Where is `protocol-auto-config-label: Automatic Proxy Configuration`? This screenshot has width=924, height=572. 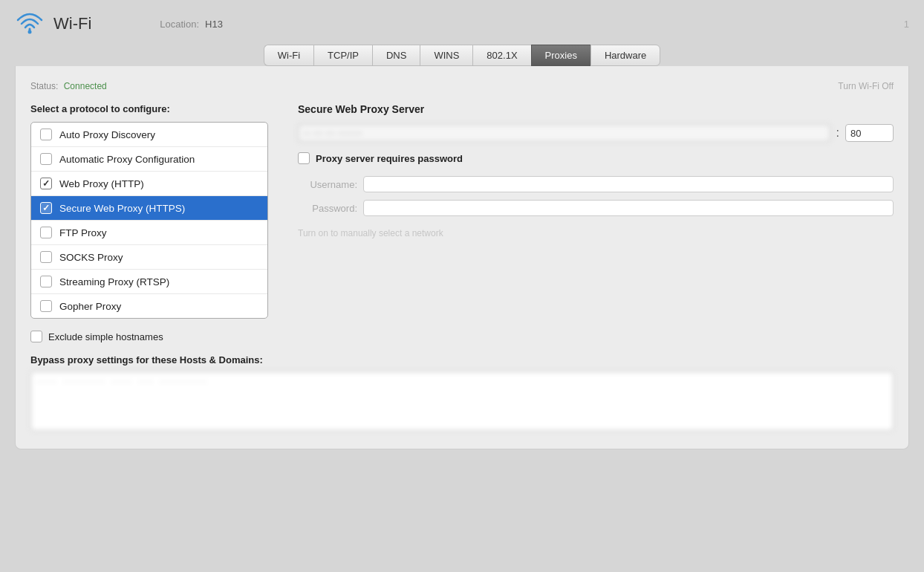 protocol-auto-config-label: Automatic Proxy Configuration is located at coordinates (127, 159).